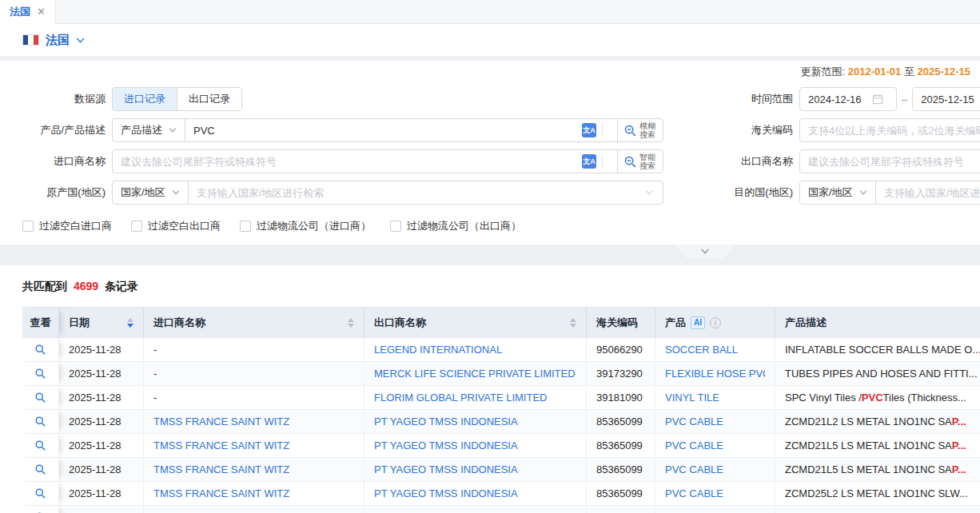  What do you see at coordinates (476, 323) in the screenshot?
I see `col-exporter: 出口商名称` at bounding box center [476, 323].